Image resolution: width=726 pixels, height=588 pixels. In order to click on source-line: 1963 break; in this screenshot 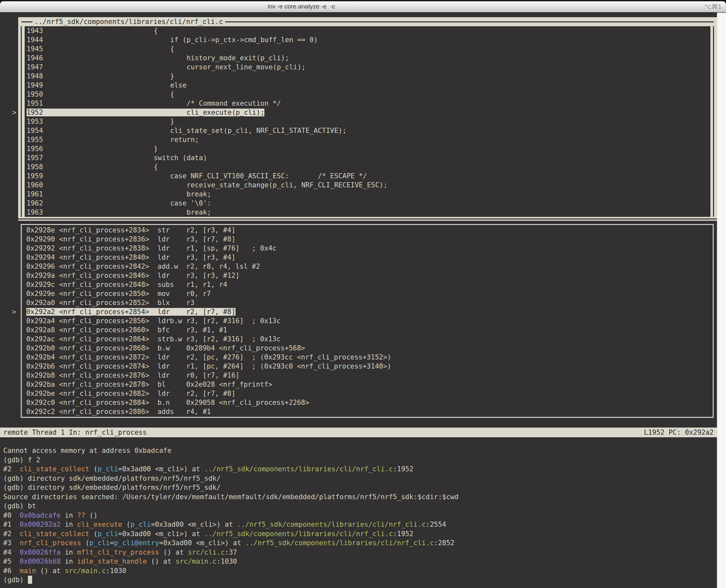, I will do `click(367, 212)`.